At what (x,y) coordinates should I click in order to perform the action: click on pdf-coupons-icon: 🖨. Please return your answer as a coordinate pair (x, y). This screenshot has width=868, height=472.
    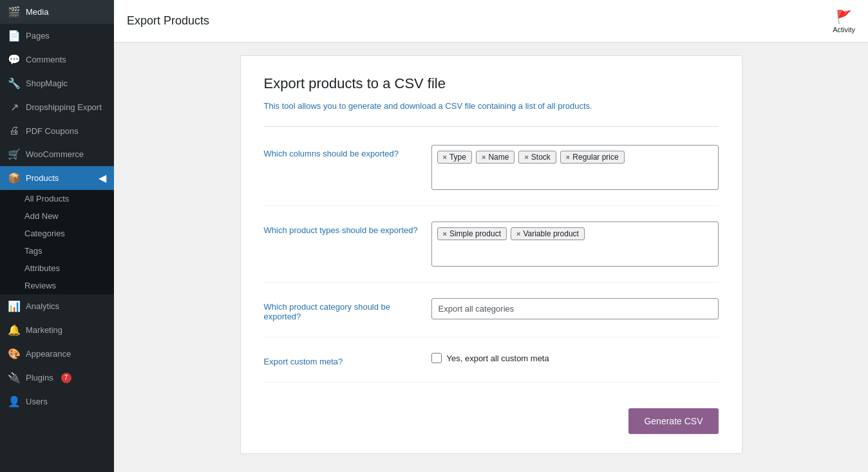
    Looking at the image, I should click on (14, 131).